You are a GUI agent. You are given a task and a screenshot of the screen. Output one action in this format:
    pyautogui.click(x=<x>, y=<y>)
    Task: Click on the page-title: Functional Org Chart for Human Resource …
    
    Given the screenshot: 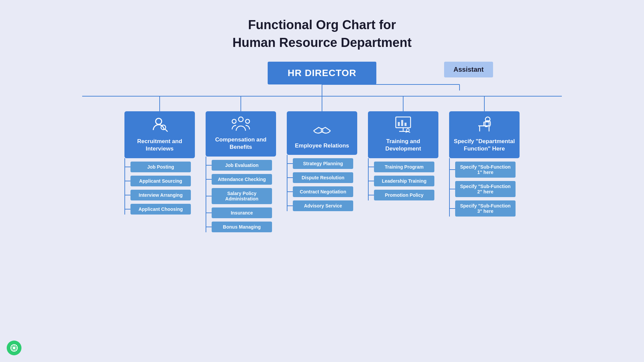 What is the action you would take?
    pyautogui.click(x=322, y=26)
    